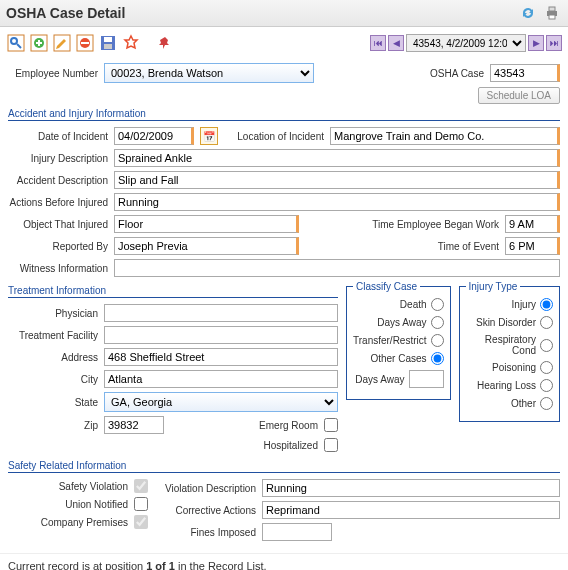  Describe the element at coordinates (53, 402) in the screenshot. I see `state-label: State` at that location.